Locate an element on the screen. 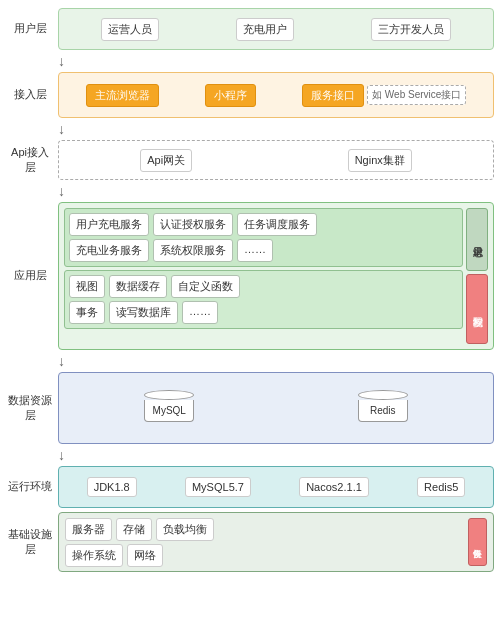 This screenshot has width=500, height=644. redis-db-icon: Redis is located at coordinates (383, 408).